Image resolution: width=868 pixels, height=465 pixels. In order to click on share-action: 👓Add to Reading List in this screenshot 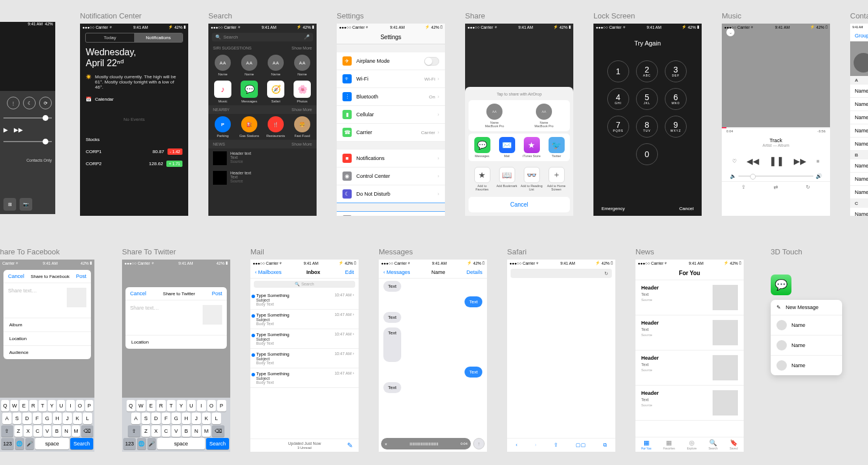, I will do `click(532, 179)`.